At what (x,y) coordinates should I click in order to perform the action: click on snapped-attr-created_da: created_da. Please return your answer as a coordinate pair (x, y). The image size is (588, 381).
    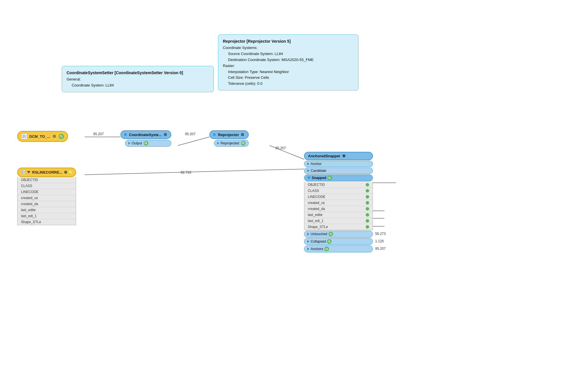
    Looking at the image, I should click on (338, 209).